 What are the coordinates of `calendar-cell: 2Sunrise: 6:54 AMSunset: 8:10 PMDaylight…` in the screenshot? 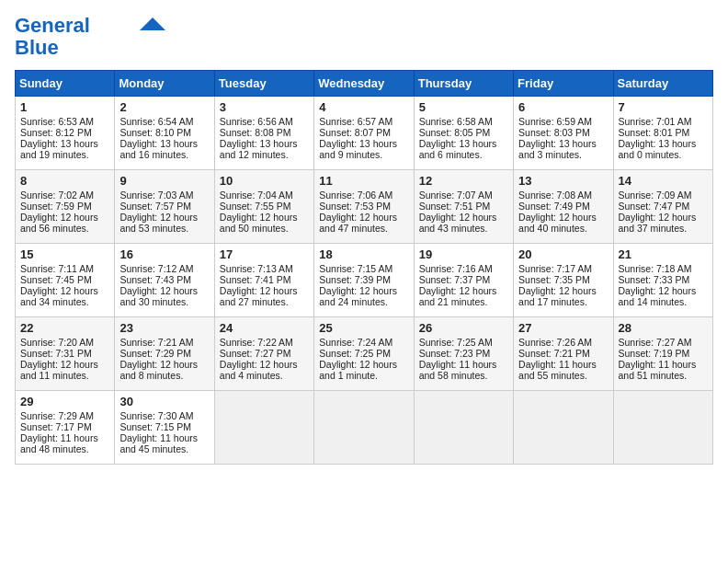 It's located at (165, 133).